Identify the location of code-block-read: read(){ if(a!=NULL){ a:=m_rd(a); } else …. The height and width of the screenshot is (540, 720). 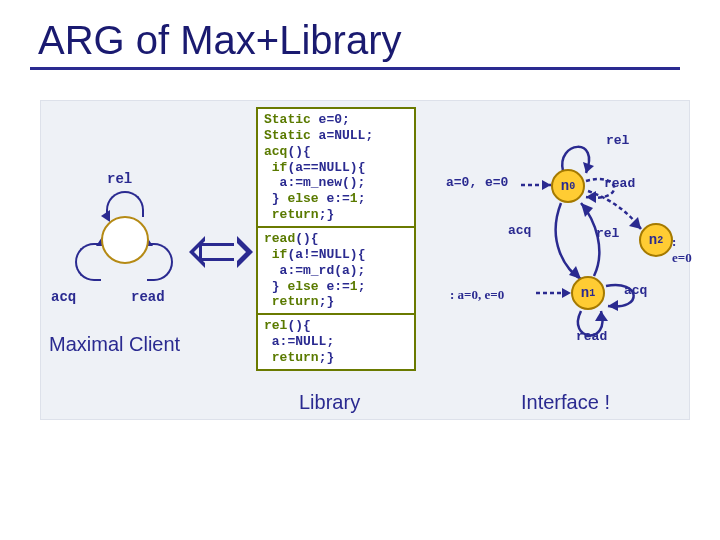
(336, 270).